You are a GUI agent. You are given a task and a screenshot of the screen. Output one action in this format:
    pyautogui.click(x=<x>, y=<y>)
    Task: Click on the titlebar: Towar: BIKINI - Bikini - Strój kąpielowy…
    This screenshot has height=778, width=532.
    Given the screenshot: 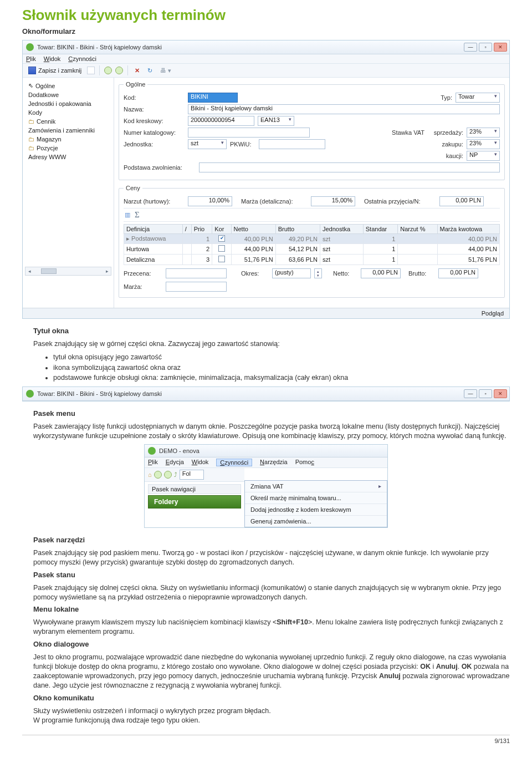 What is the action you would take?
    pyautogui.click(x=266, y=48)
    